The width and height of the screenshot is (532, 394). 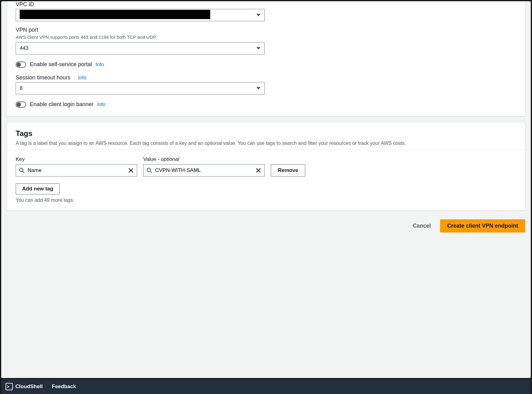 What do you see at coordinates (266, 30) in the screenshot?
I see `vpn-port-label: VPN port` at bounding box center [266, 30].